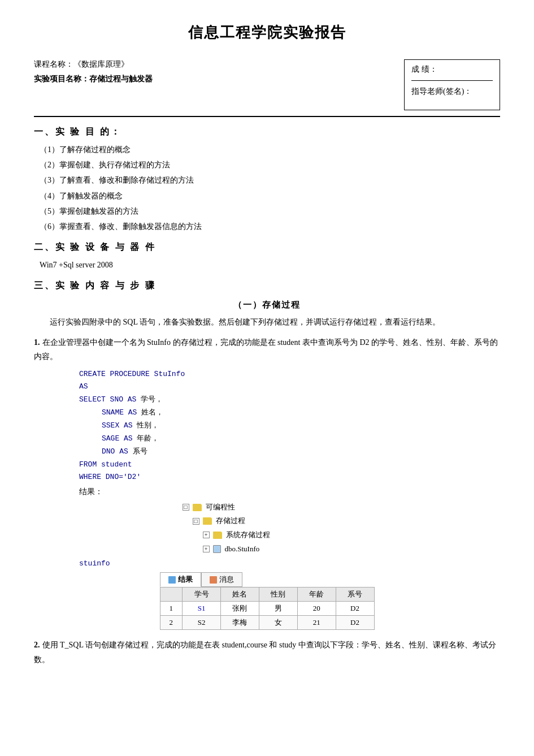 This screenshot has width=534, height=756. Describe the element at coordinates (267, 623) in the screenshot. I see `table-row: 2 S2 李梅 女 21 D2` at that location.